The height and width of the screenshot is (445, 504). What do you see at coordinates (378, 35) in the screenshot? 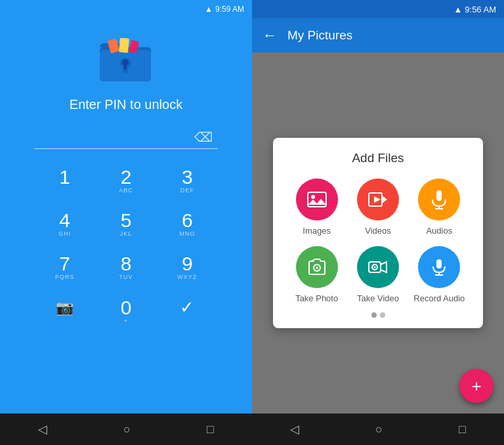
I see `toolbar-right: ← My Pictures` at bounding box center [378, 35].